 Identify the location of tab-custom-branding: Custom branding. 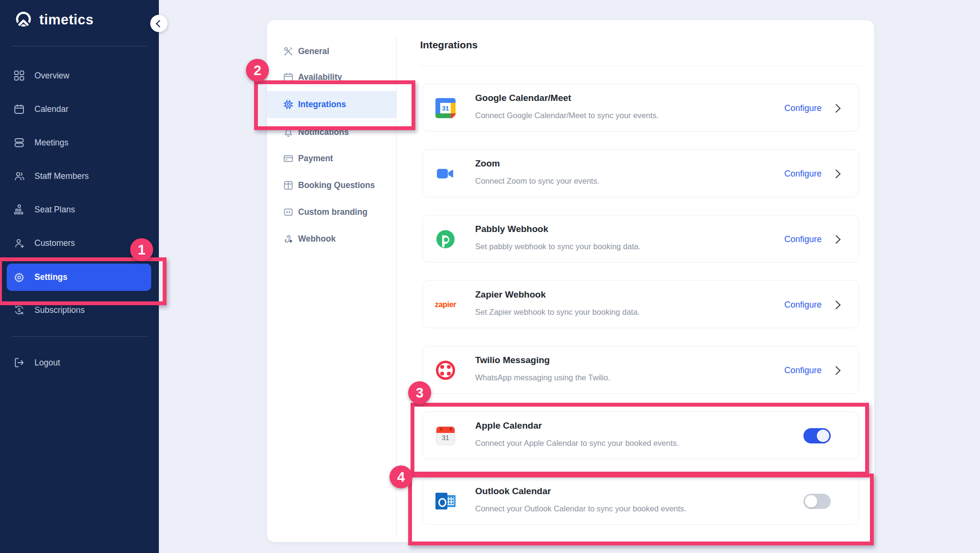
(332, 212).